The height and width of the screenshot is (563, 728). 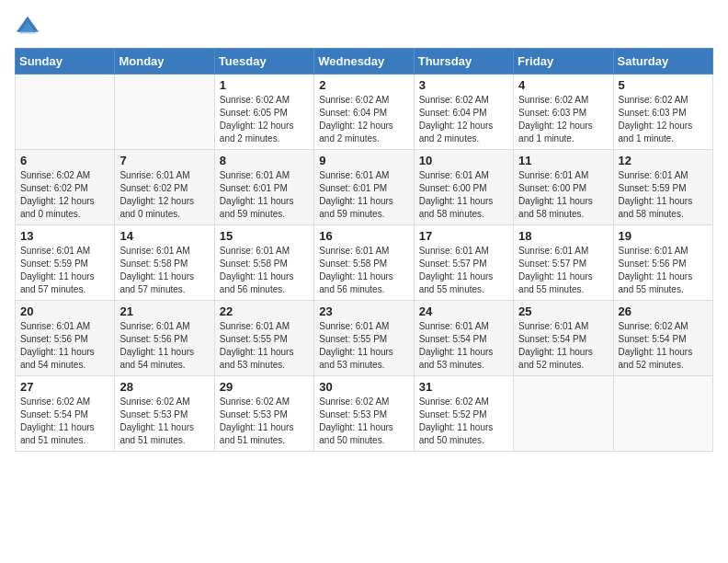 I want to click on page-header, so click(x=364, y=28).